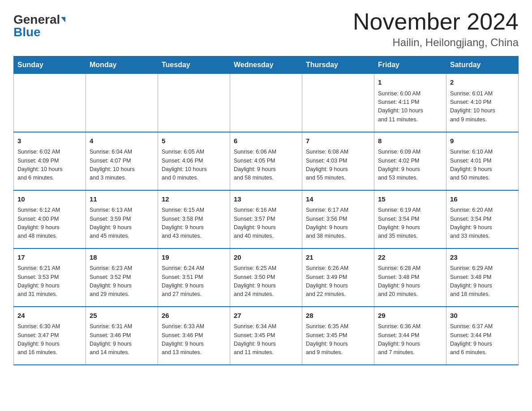 The height and width of the screenshot is (411, 532). I want to click on day-number: 19, so click(194, 258).